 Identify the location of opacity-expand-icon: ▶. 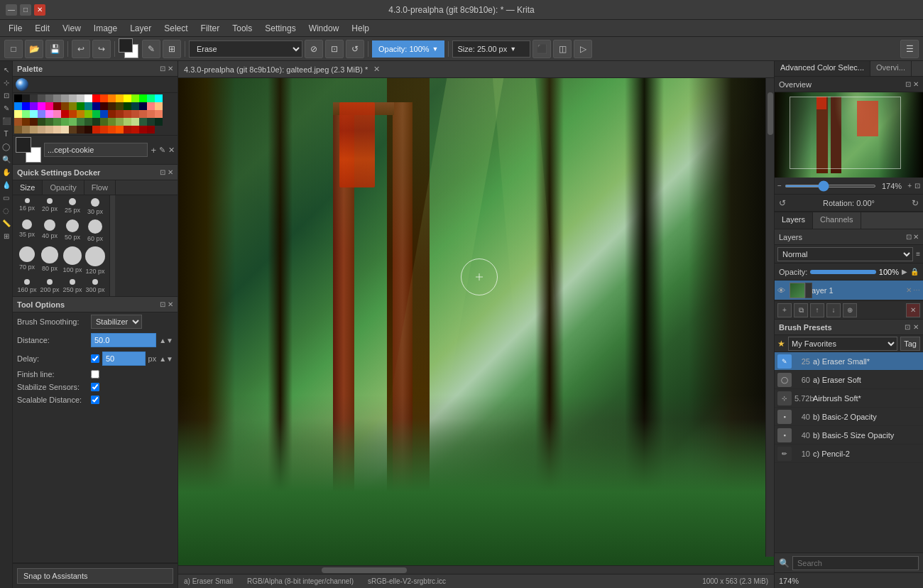
(905, 271).